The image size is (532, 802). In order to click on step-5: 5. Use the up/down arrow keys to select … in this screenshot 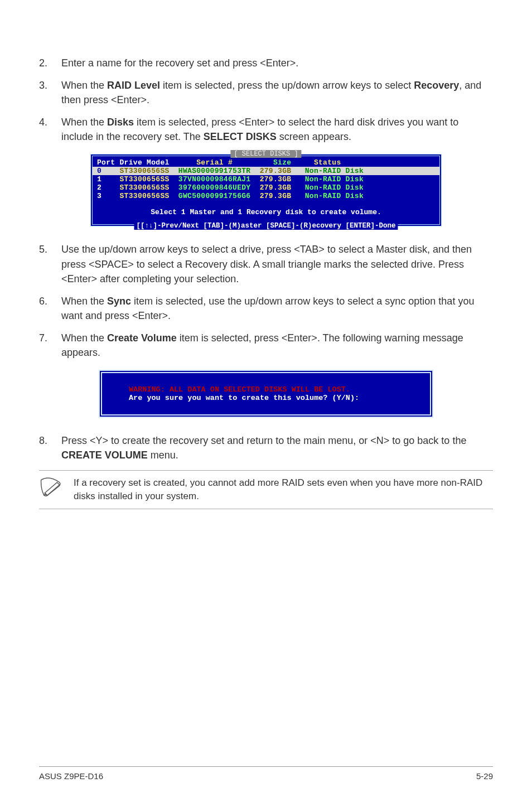, I will do `click(266, 264)`.